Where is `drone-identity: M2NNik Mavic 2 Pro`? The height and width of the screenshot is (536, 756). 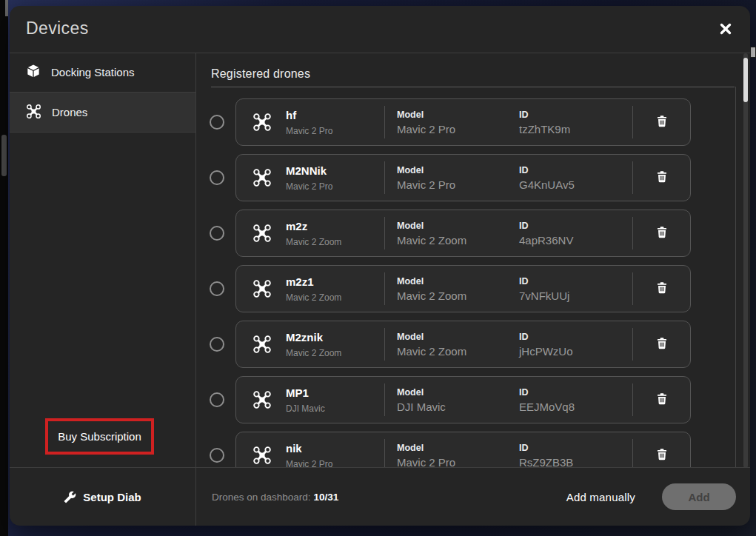 drone-identity: M2NNik Mavic 2 Pro is located at coordinates (310, 178).